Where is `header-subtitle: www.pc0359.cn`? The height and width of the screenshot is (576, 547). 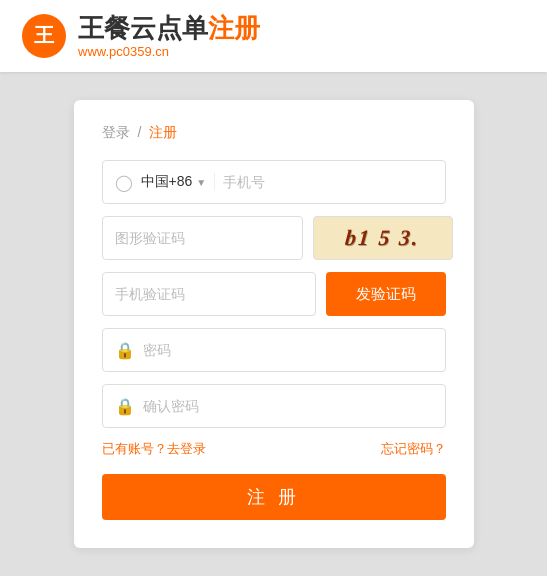
header-subtitle: www.pc0359.cn is located at coordinates (169, 52).